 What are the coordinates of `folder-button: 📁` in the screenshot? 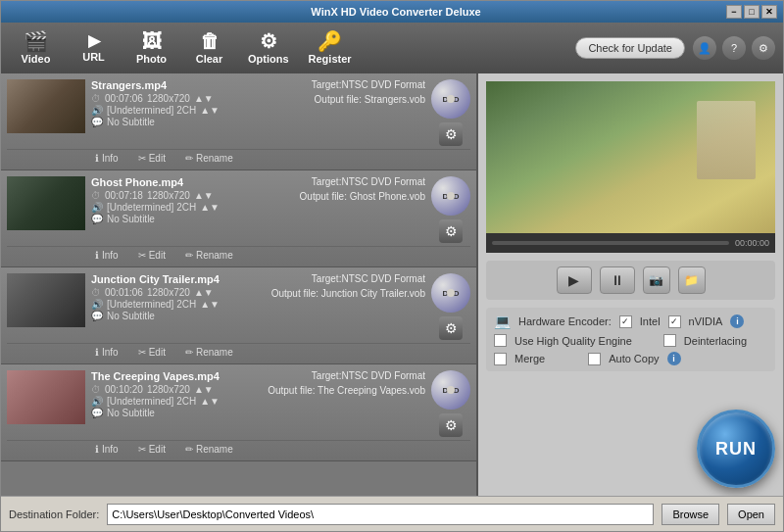 It's located at (692, 280).